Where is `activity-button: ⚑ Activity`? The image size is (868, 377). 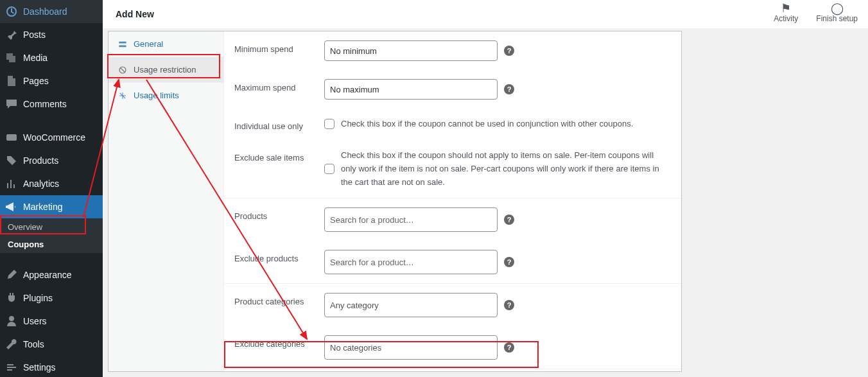 activity-button: ⚑ Activity is located at coordinates (786, 13).